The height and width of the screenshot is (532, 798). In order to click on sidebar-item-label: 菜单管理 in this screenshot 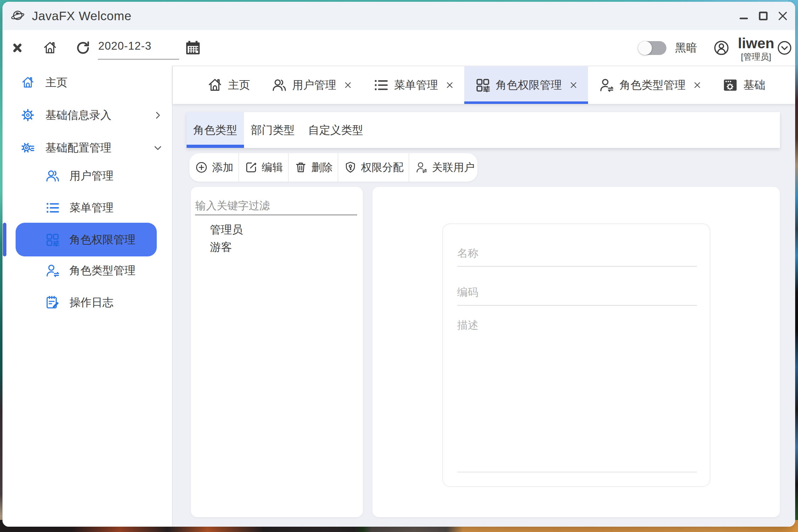, I will do `click(92, 208)`.